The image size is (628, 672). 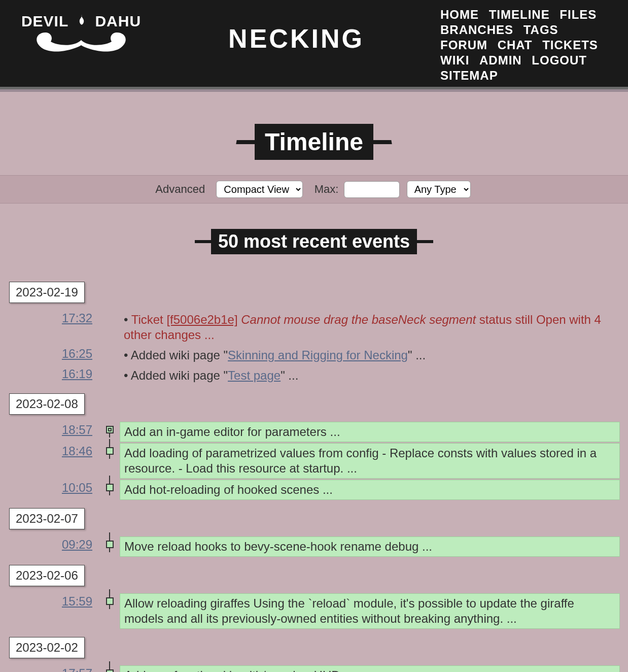 I want to click on nav-link-tickets: TICKETS, so click(x=570, y=45).